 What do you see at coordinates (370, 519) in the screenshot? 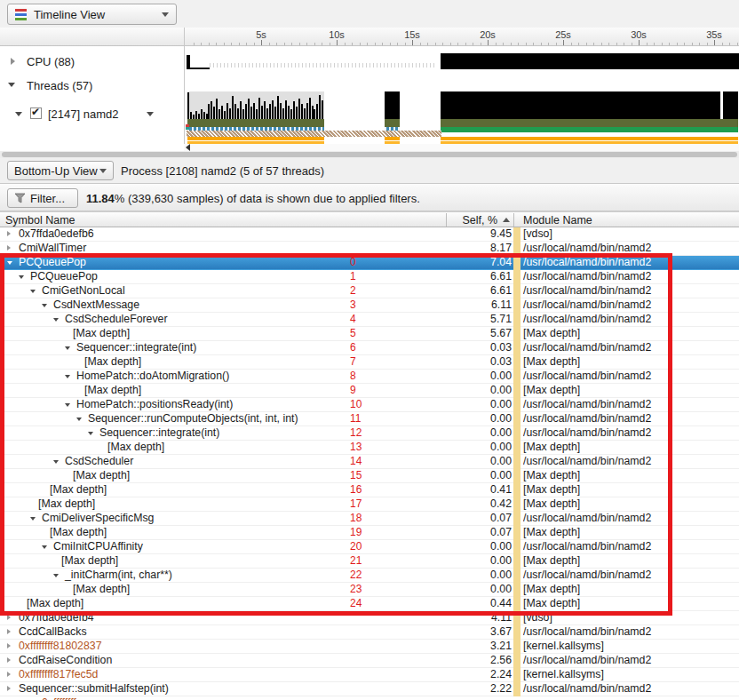
I see `table-row: CmiDeliverSpecificMsg180.07/usr/local/na…` at bounding box center [370, 519].